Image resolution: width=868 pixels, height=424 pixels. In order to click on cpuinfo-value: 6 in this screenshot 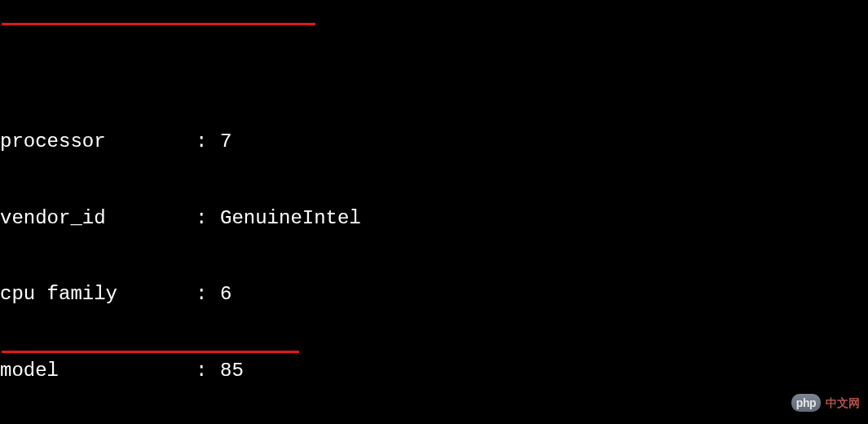, I will do `click(544, 294)`.